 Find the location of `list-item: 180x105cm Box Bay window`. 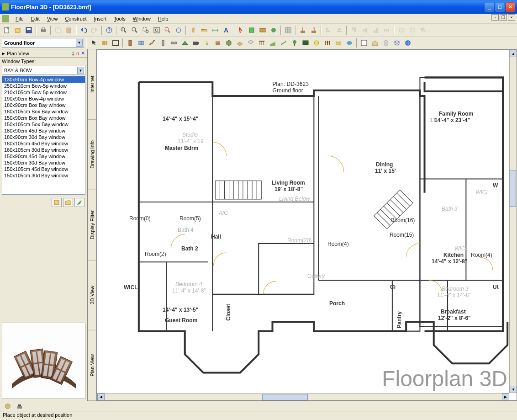

list-item: 180x105cm Box Bay window is located at coordinates (44, 112).